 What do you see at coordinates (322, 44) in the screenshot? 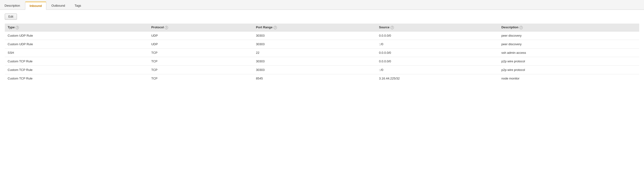
I see `table-row: Custom UDP RuleUDP30303::/0peer discover…` at bounding box center [322, 44].